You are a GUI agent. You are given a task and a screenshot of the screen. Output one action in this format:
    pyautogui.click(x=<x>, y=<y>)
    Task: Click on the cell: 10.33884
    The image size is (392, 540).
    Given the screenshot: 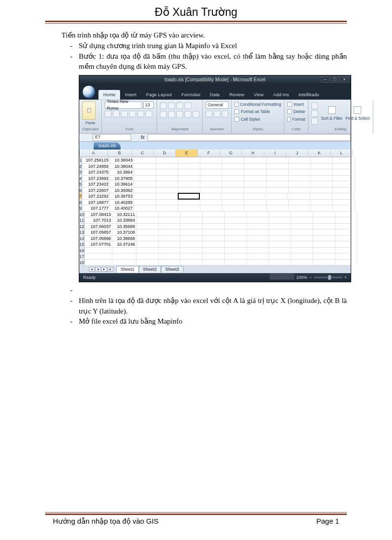 What is the action you would take?
    pyautogui.click(x=124, y=220)
    